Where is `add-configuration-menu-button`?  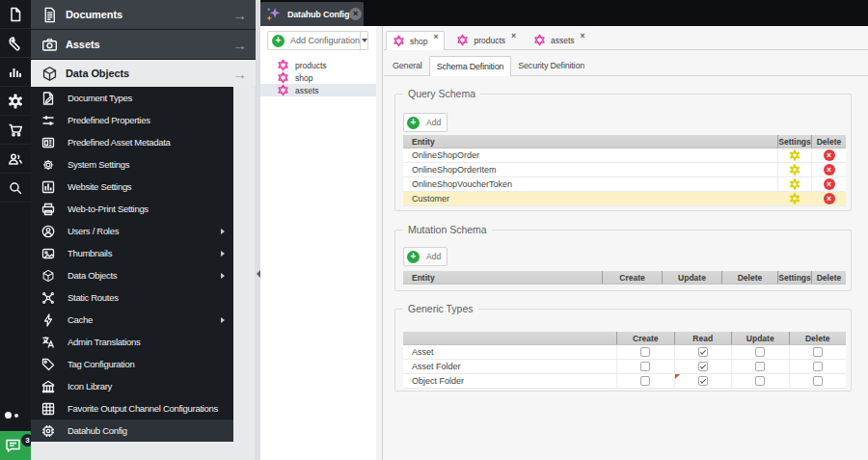 add-configuration-menu-button is located at coordinates (364, 41).